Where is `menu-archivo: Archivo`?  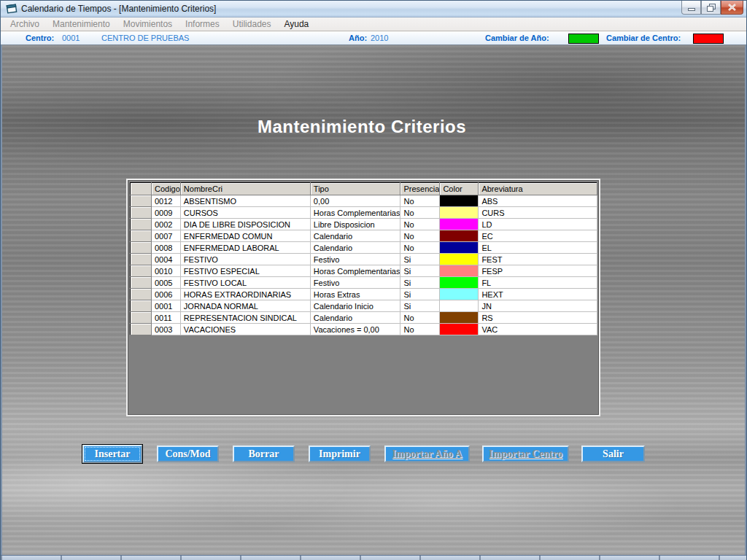 menu-archivo: Archivo is located at coordinates (25, 24).